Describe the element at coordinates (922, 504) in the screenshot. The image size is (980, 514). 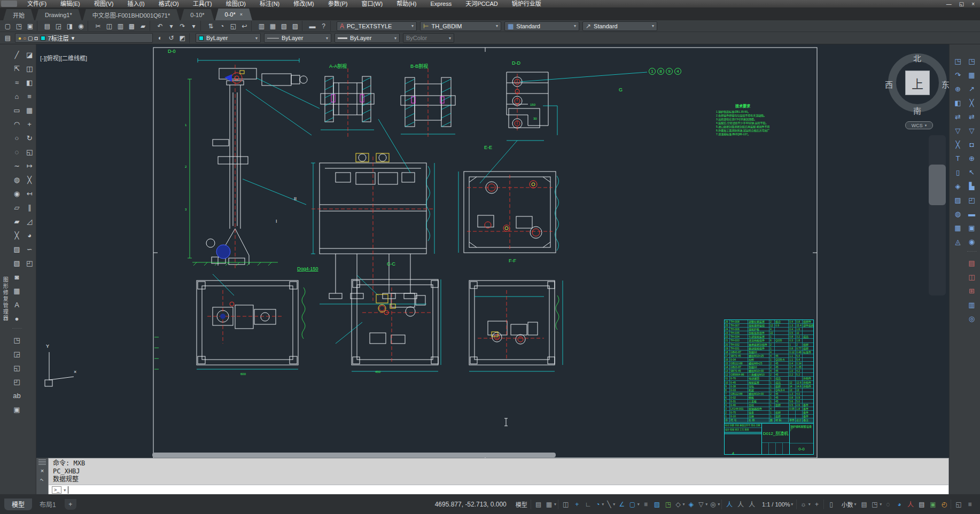
I see `plot-status-icon: ▤` at that location.